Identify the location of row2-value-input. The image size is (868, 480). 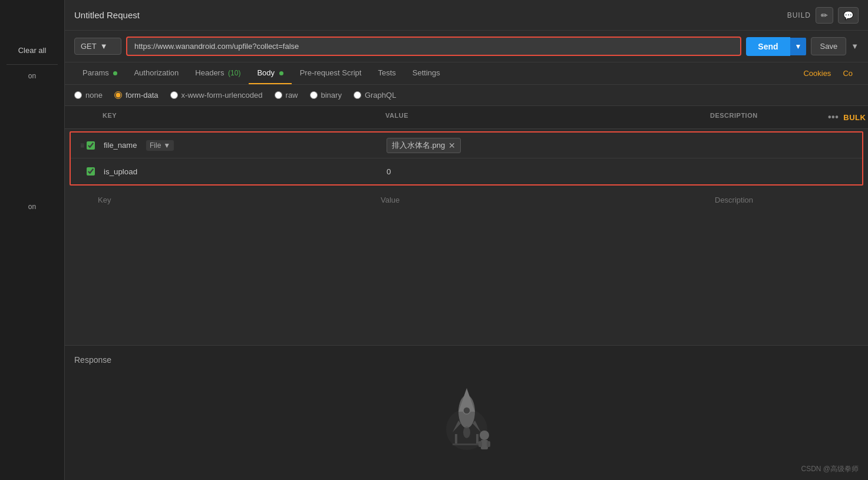
(543, 172).